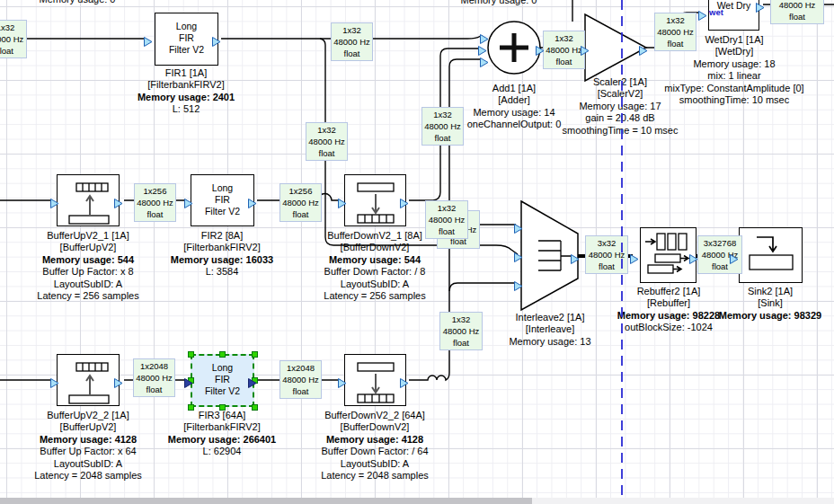  I want to click on caption-scaler2: Scaler2 [1A][ScalerV2] Memory usage: 17g…, so click(620, 106).